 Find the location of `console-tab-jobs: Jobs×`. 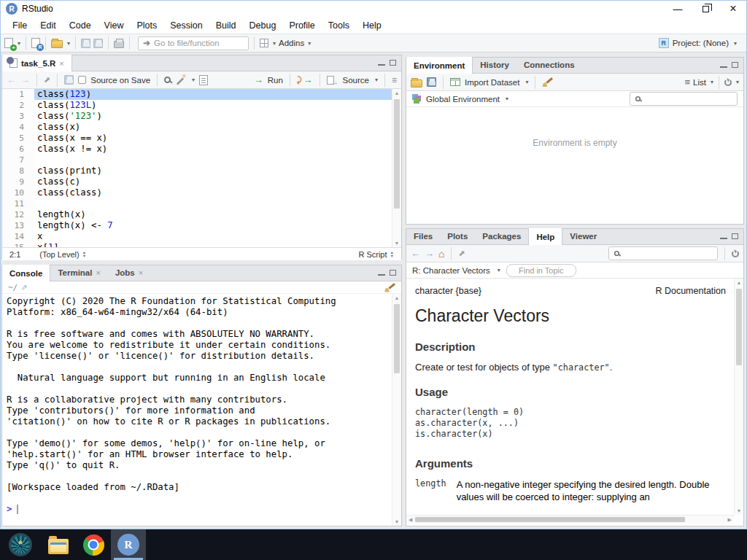

console-tab-jobs: Jobs× is located at coordinates (129, 273).